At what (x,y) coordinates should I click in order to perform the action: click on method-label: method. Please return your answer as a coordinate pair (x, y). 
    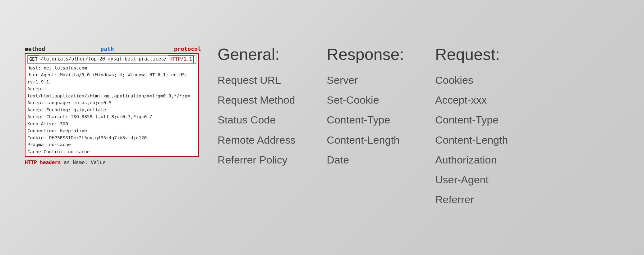
    Looking at the image, I should click on (33, 49).